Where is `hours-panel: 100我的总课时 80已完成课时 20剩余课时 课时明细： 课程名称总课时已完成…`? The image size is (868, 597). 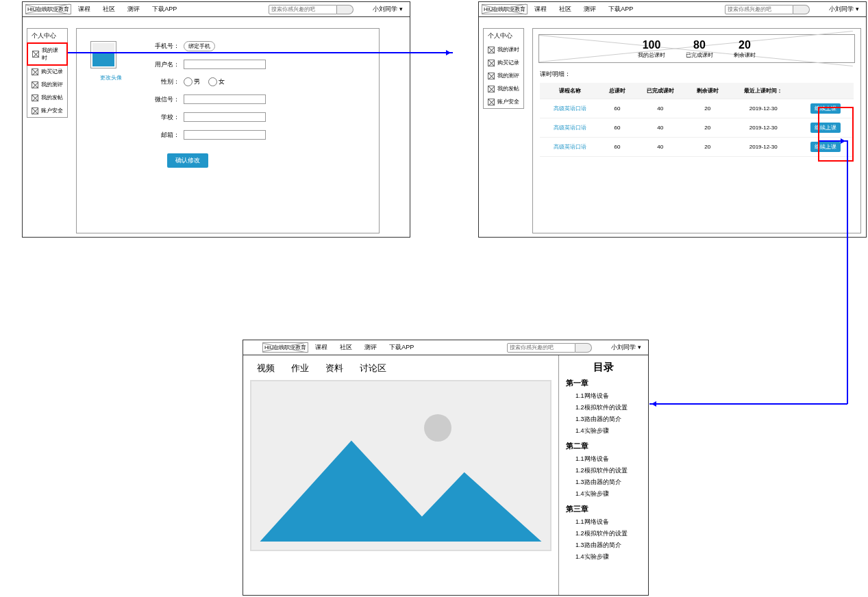
hours-panel: 100我的总课时 80已完成课时 20剩余课时 课时明细： 课程名称总课时已完成… is located at coordinates (697, 131).